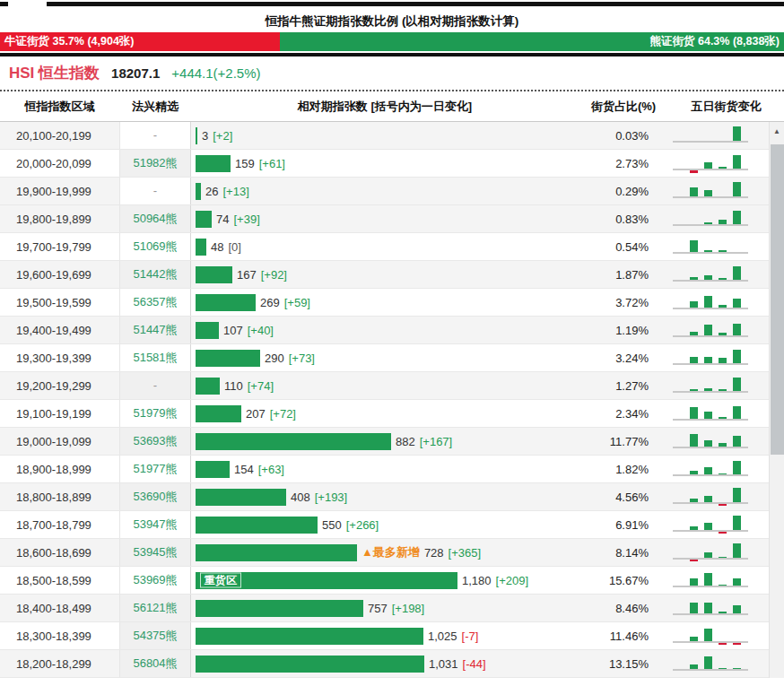  I want to click on contracts-bar-cell: 159[+61], so click(385, 163).